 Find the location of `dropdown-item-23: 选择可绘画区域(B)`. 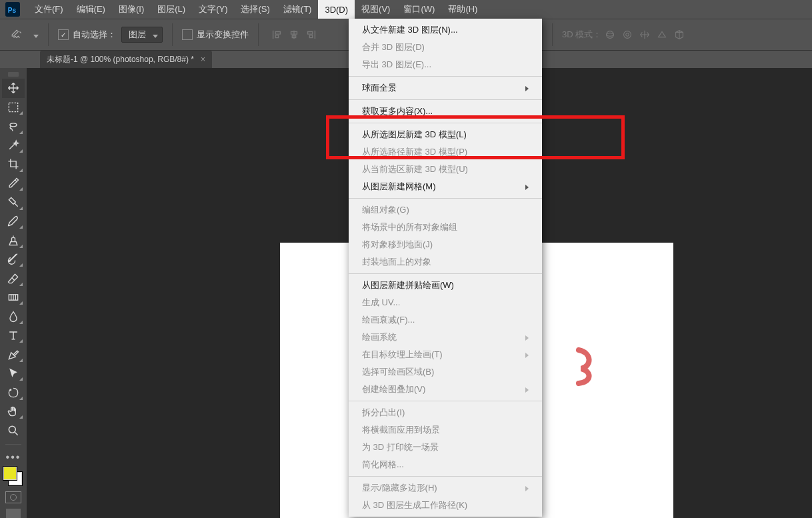

dropdown-item-23: 选择可绘画区域(B) is located at coordinates (445, 372).